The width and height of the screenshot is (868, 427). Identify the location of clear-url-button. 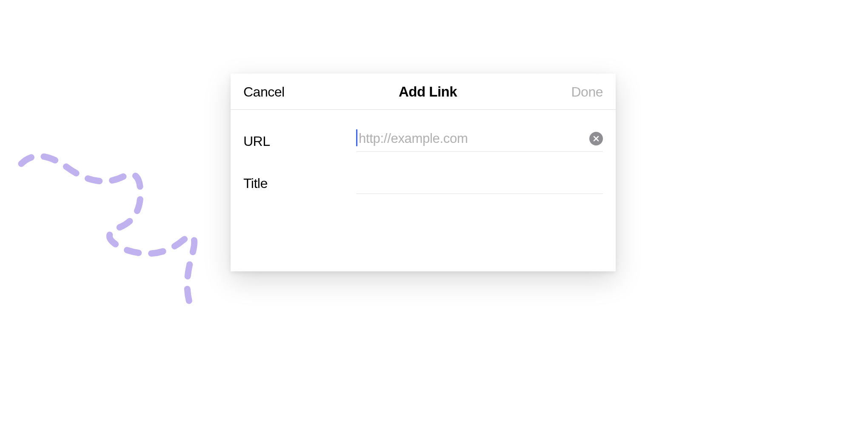
(596, 139).